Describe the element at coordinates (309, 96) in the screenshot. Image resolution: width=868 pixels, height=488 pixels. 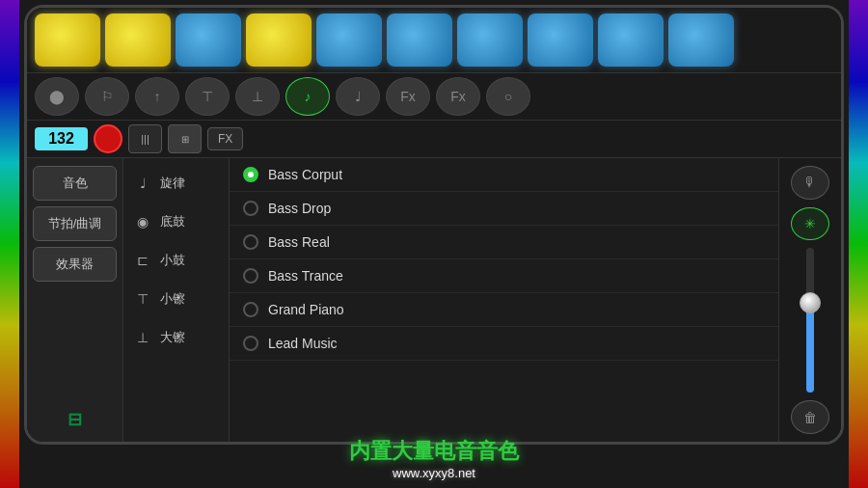
I see `music-note-icon: ♪` at that location.